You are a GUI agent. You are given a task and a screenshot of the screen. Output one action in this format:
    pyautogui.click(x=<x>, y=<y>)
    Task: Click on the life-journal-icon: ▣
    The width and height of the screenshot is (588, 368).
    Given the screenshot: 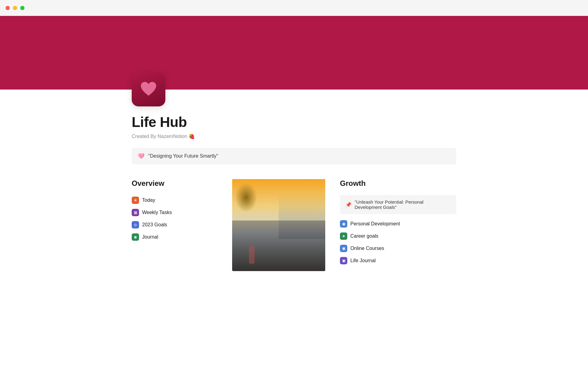 What is the action you would take?
    pyautogui.click(x=344, y=261)
    